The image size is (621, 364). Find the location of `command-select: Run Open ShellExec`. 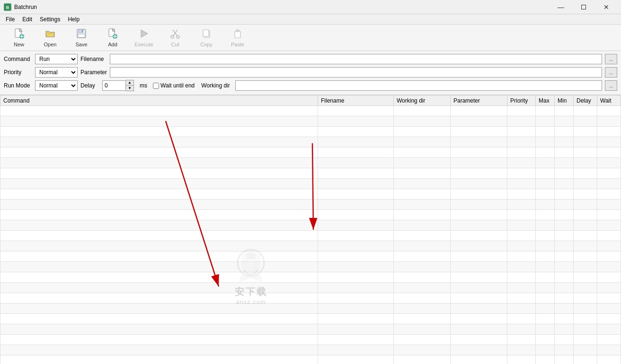

command-select: Run Open ShellExec is located at coordinates (56, 59).